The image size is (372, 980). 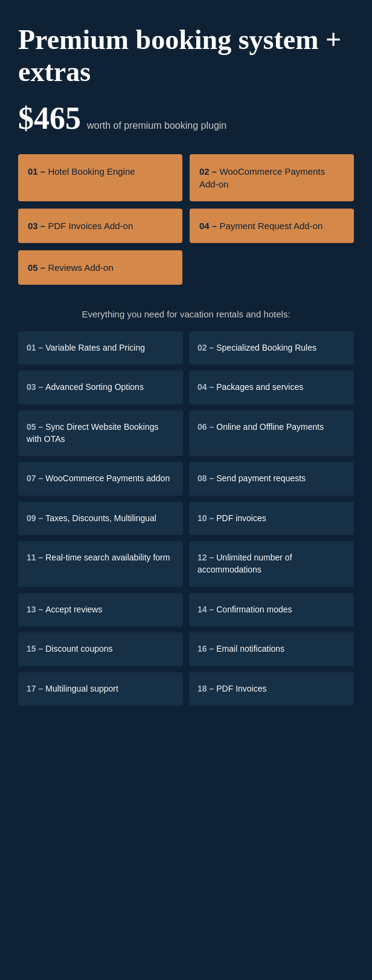 I want to click on feature-card: 10 –PDF invoices, so click(x=272, y=519).